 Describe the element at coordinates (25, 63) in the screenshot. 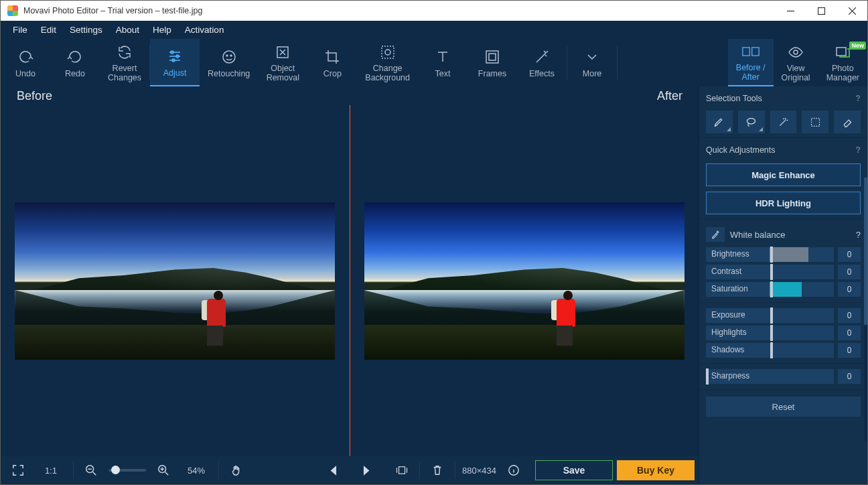

I see `undo-button: Undo` at that location.